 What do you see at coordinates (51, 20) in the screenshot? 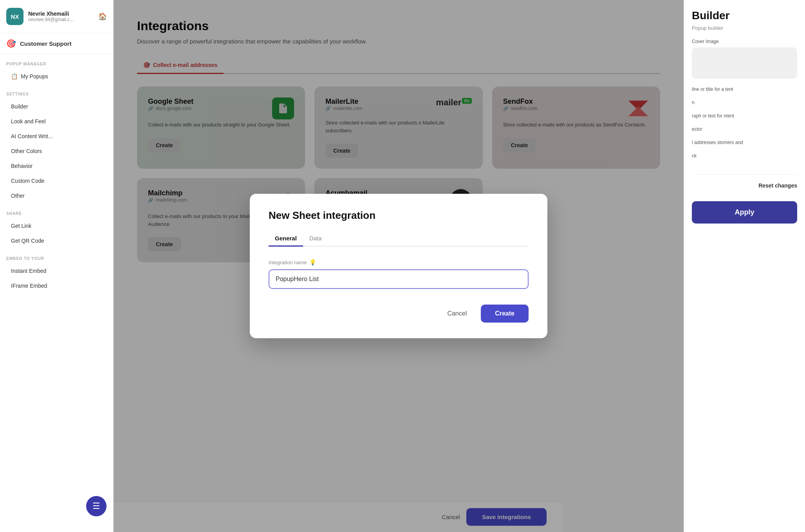
I see `user-email: nevriee.94@gmail.c...` at bounding box center [51, 20].